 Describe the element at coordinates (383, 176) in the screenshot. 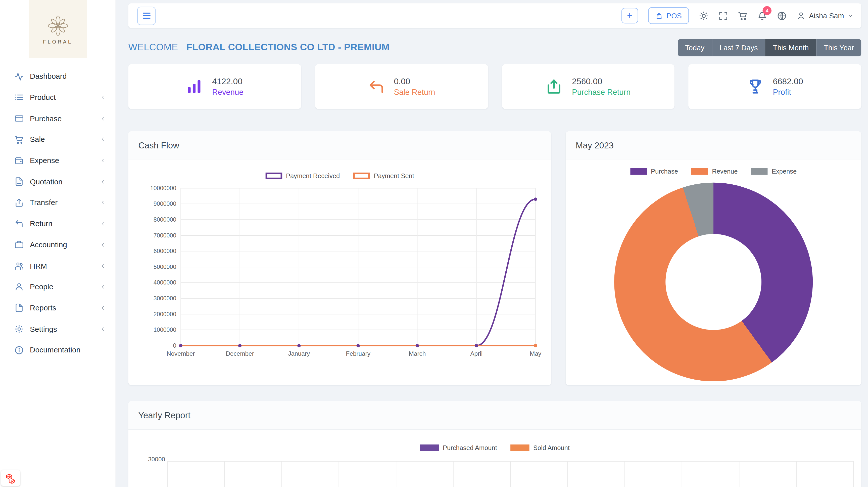

I see `legend-item-payment-sent: Payment Sent` at that location.